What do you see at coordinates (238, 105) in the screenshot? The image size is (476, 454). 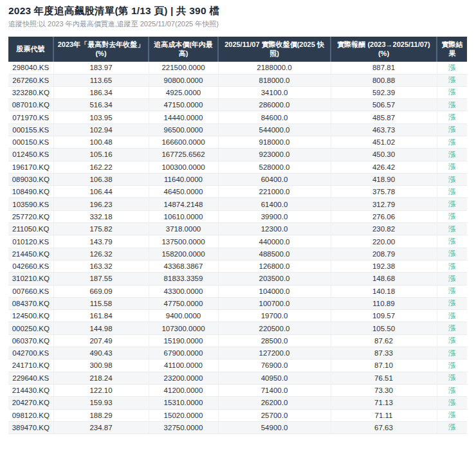 I see `table-row: 087010.KQ516.3447150.0000286000.0506.57漲` at bounding box center [238, 105].